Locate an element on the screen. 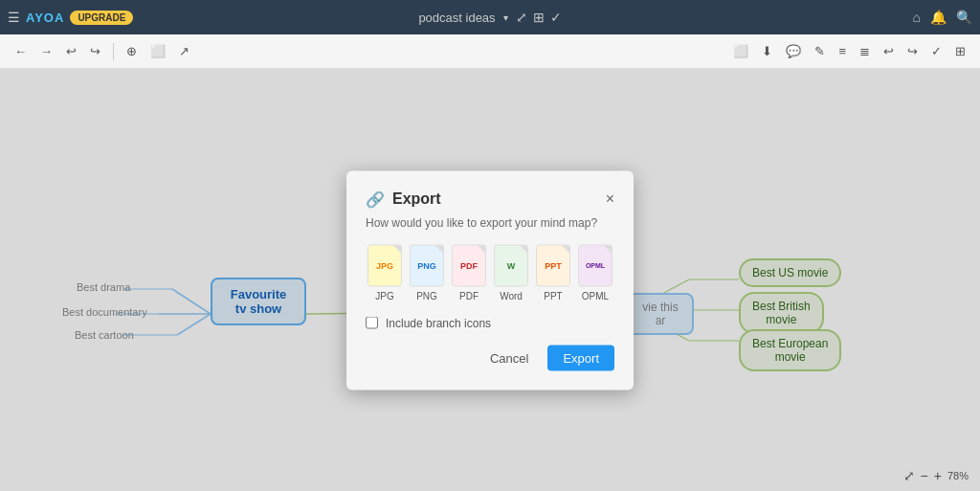  format-opml: OPML OPML is located at coordinates (595, 272).